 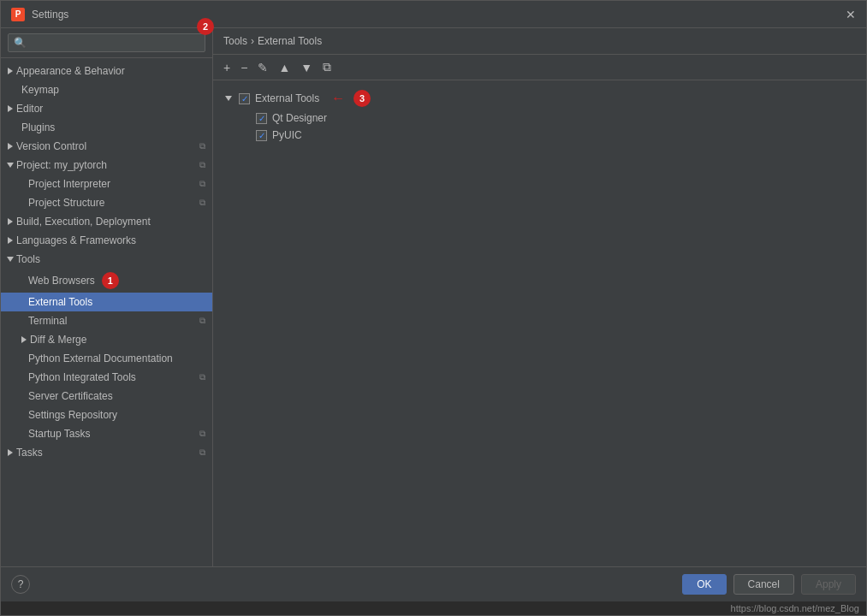 I want to click on pyuic-checkbox, so click(x=262, y=135).